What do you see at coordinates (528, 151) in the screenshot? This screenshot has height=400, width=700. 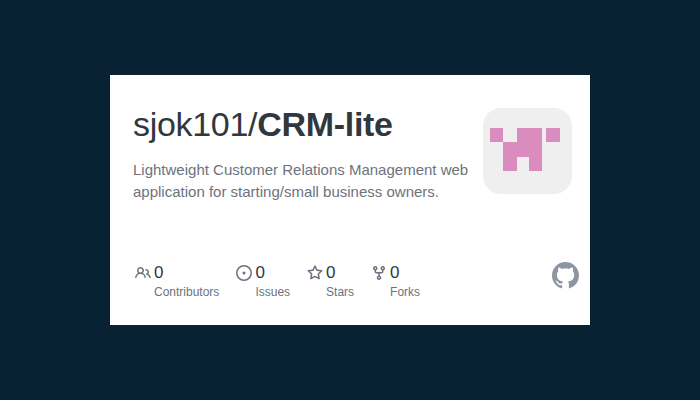 I see `identicon-avatar-icon` at bounding box center [528, 151].